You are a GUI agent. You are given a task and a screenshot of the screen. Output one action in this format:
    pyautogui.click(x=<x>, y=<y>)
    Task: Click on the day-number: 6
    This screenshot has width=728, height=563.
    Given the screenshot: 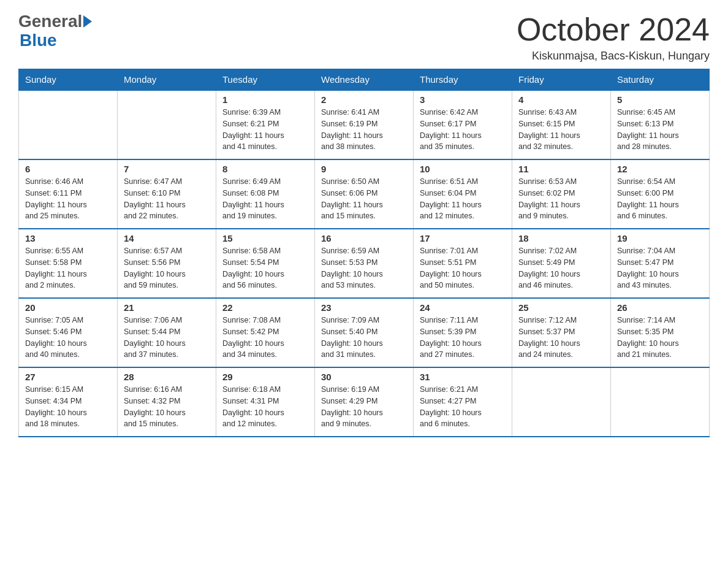 What is the action you would take?
    pyautogui.click(x=68, y=169)
    